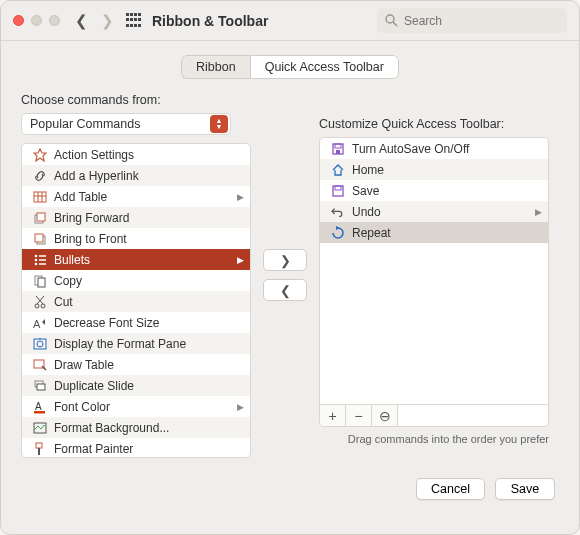 The height and width of the screenshot is (535, 580). What do you see at coordinates (338, 212) in the screenshot?
I see `undo-icon` at bounding box center [338, 212].